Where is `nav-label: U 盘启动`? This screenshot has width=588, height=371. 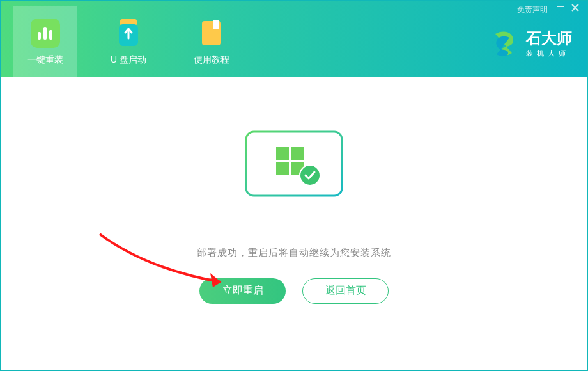 nav-label: U 盘启动 is located at coordinates (128, 60).